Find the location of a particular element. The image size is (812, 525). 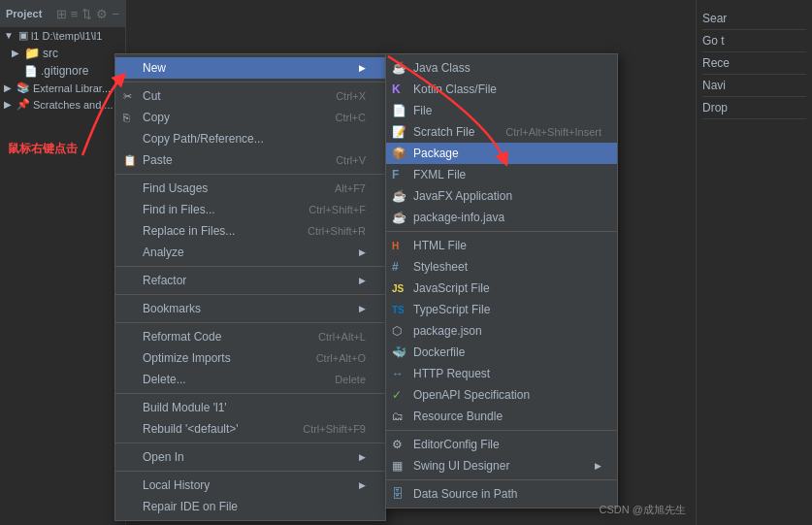

fxml-file-icon: F is located at coordinates (396, 175).